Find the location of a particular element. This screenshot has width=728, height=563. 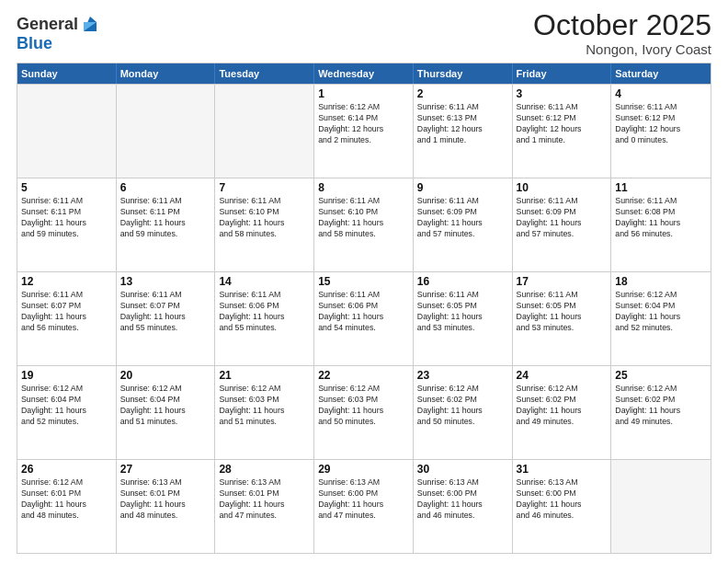

logo-icon is located at coordinates (90, 25).